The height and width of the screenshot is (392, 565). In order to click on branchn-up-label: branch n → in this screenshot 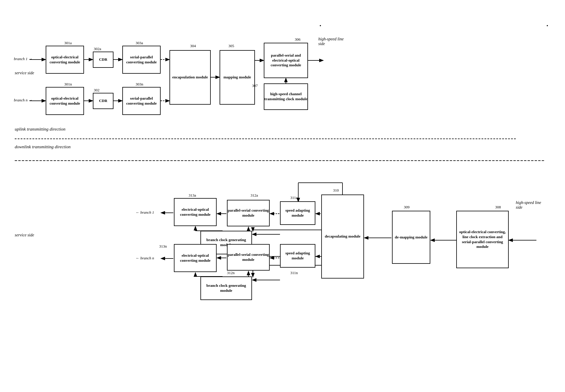, I will do `click(23, 100)`.